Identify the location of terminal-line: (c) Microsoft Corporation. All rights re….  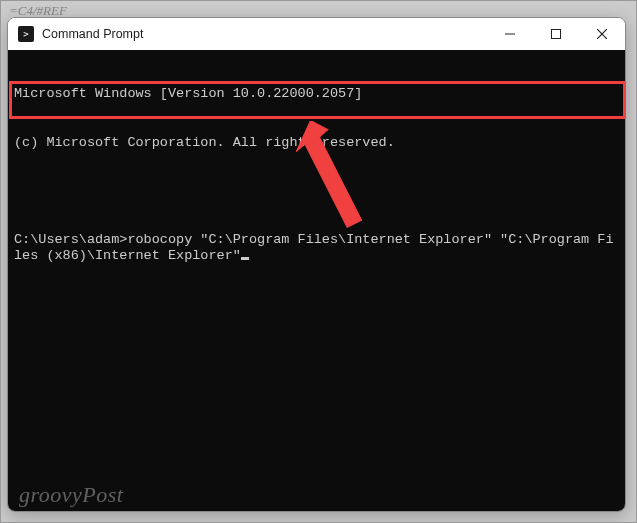
(316, 143).